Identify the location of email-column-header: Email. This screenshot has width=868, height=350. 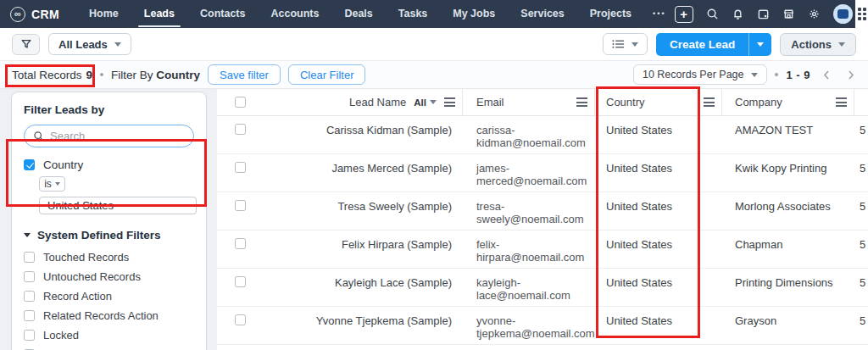
(529, 102).